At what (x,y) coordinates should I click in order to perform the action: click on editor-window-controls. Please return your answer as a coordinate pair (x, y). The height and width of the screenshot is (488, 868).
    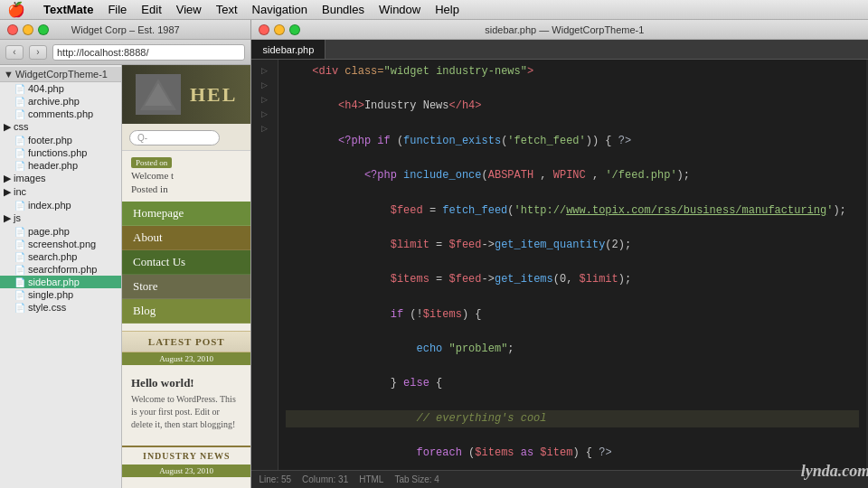
    Looking at the image, I should click on (279, 30).